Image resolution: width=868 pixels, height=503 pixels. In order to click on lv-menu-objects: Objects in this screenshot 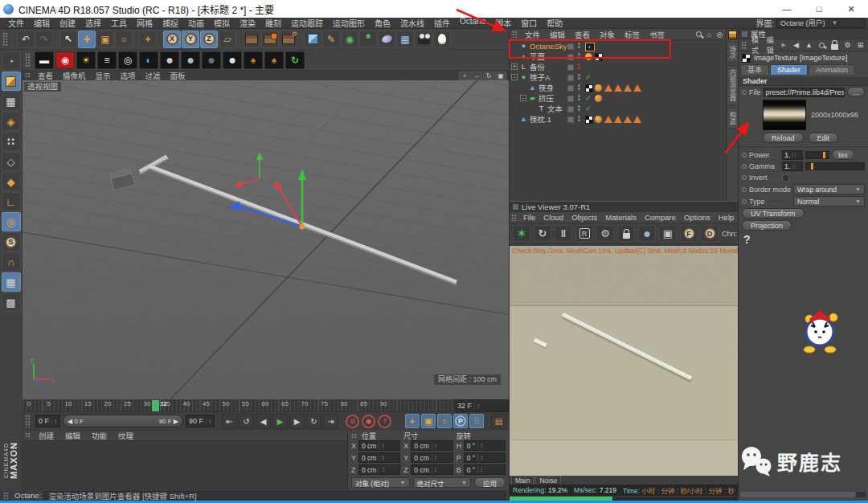, I will do `click(584, 217)`.